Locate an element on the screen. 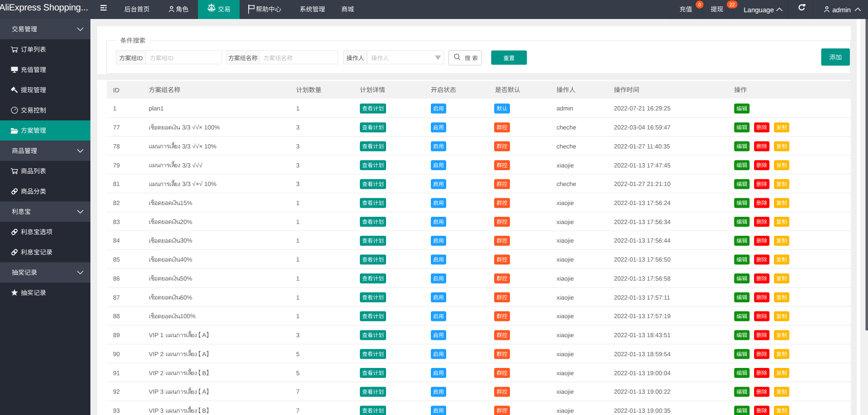 This screenshot has height=415, width=868. svg-text: 77 is located at coordinates (117, 128).